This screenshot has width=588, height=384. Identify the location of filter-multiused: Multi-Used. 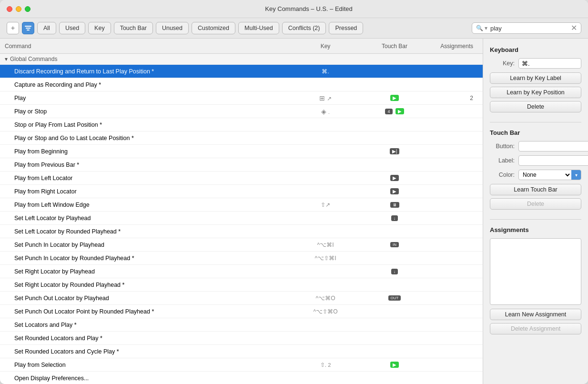
(259, 28).